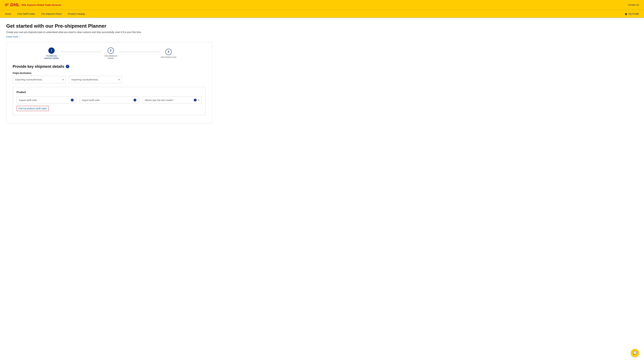 The width and height of the screenshot is (644, 362). I want to click on dhl-logo-text: DHL, so click(15, 5).